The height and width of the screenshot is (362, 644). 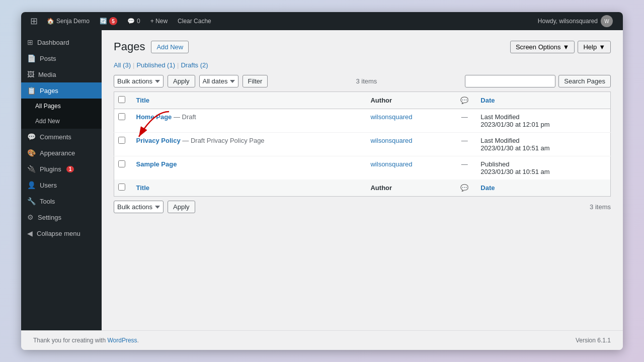 What do you see at coordinates (170, 47) in the screenshot?
I see `add-new-button: Add New` at bounding box center [170, 47].